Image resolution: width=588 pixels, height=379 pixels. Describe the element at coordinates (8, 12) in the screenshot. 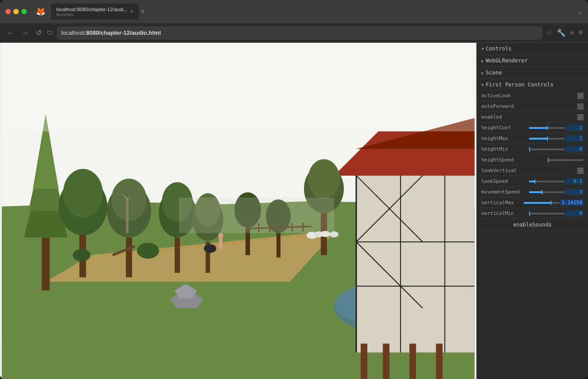

I see `close-button` at that location.